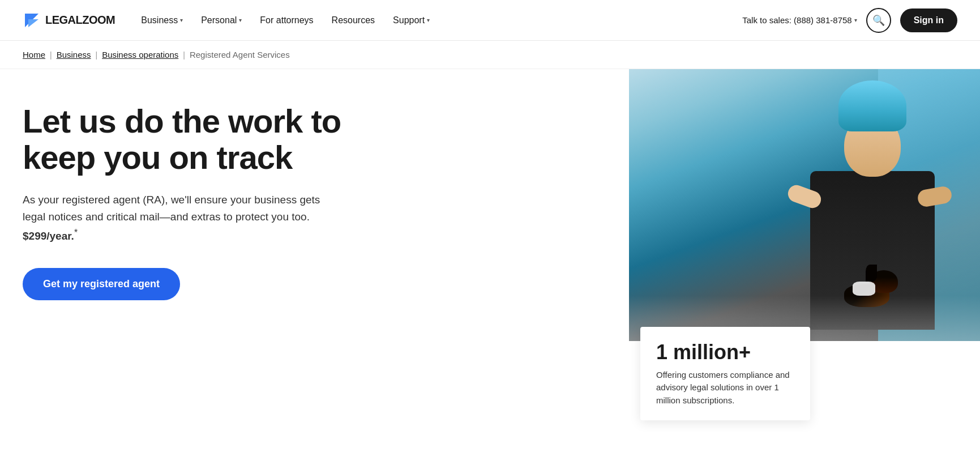 This screenshot has height=460, width=980. I want to click on signin-button: Sign in, so click(928, 20).